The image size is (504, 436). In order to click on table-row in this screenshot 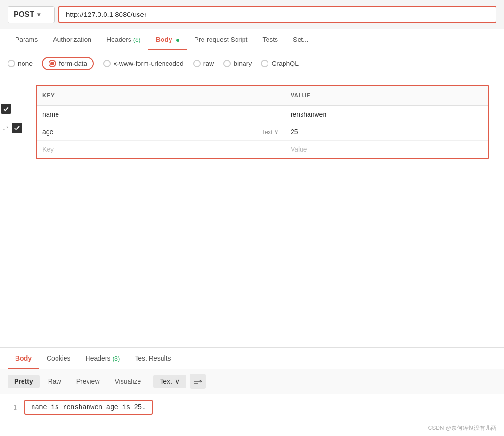, I will do `click(262, 115)`.